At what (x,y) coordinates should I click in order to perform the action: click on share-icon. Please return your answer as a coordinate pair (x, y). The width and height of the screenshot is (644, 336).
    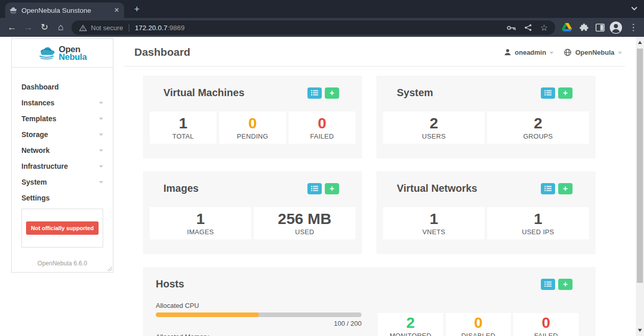
    Looking at the image, I should click on (528, 28).